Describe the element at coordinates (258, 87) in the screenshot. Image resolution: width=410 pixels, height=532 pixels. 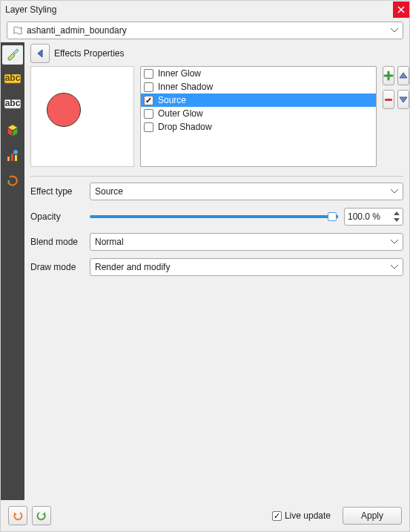
I see `effect-row-inner-shadow: Inner Shadow` at that location.